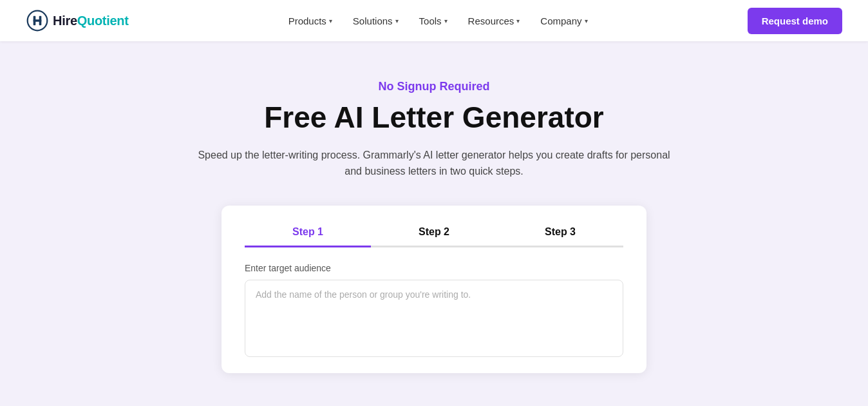 Image resolution: width=868 pixels, height=406 pixels. I want to click on hero-subtitle: Speed up the letter-writing process. Gra…, so click(434, 164).